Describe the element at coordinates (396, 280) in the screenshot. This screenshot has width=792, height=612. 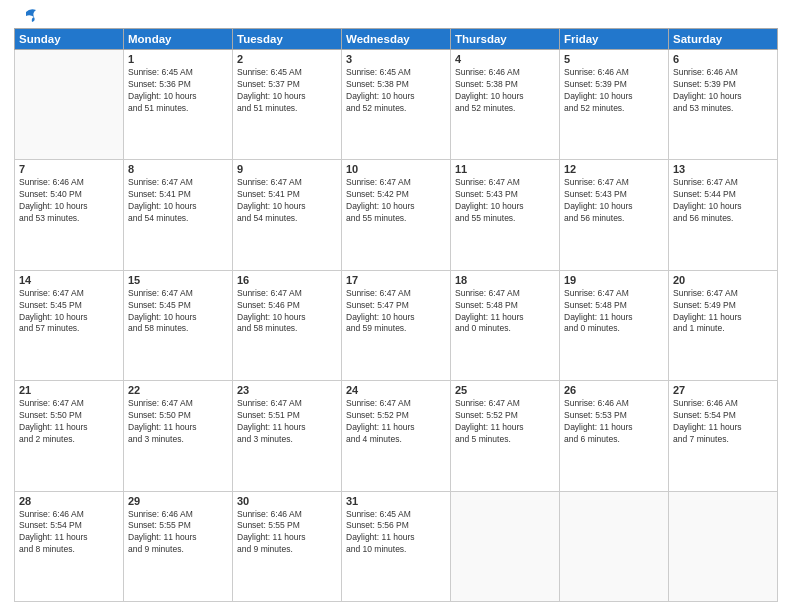
I see `day-number: 17` at that location.